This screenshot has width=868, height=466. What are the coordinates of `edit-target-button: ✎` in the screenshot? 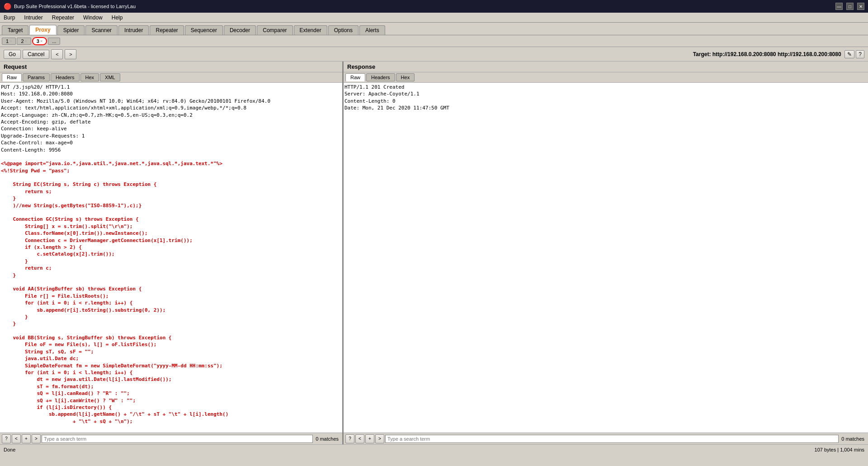 It's located at (849, 54).